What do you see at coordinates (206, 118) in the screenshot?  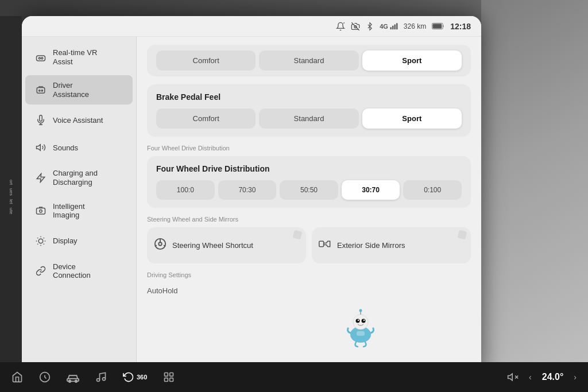 I see `brake-comfort-btn: Comfort` at bounding box center [206, 118].